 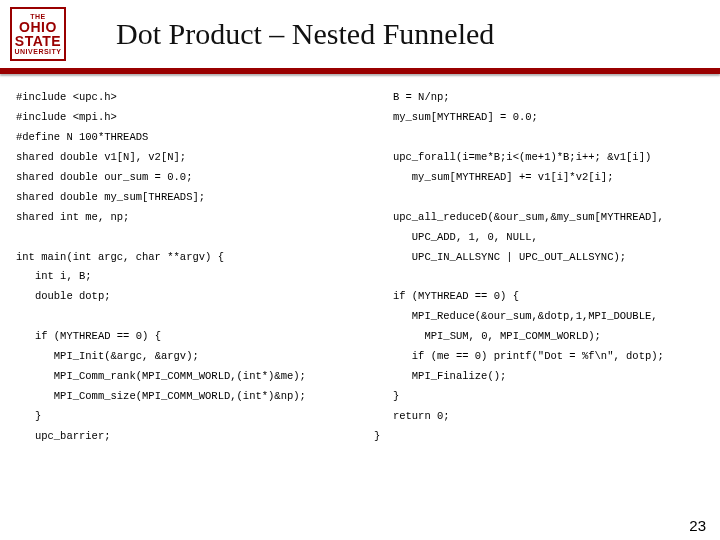 What do you see at coordinates (38, 41) in the screenshot?
I see `logo-line-state: STATE` at bounding box center [38, 41].